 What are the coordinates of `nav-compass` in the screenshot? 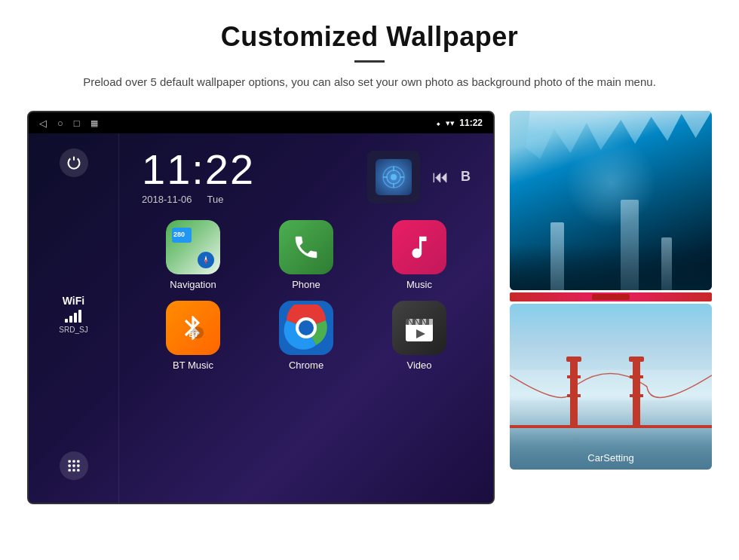 It's located at (206, 260).